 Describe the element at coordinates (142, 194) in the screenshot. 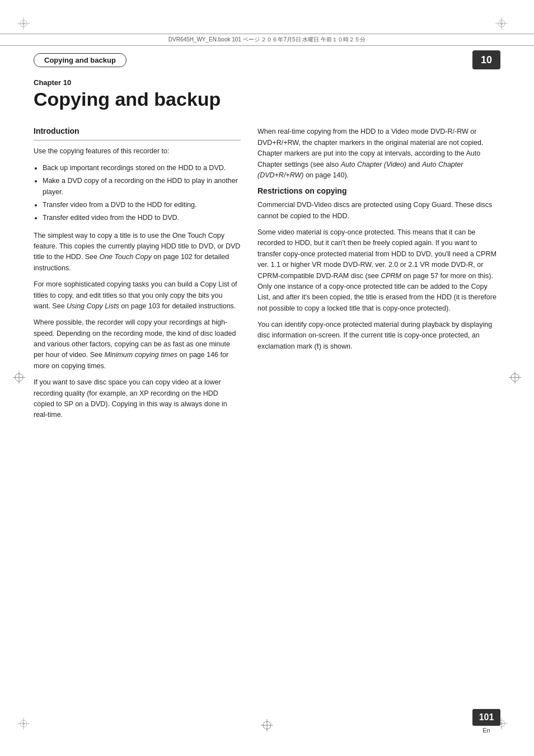

I see `intro-bullets: Back up important recordings stored on t…` at that location.